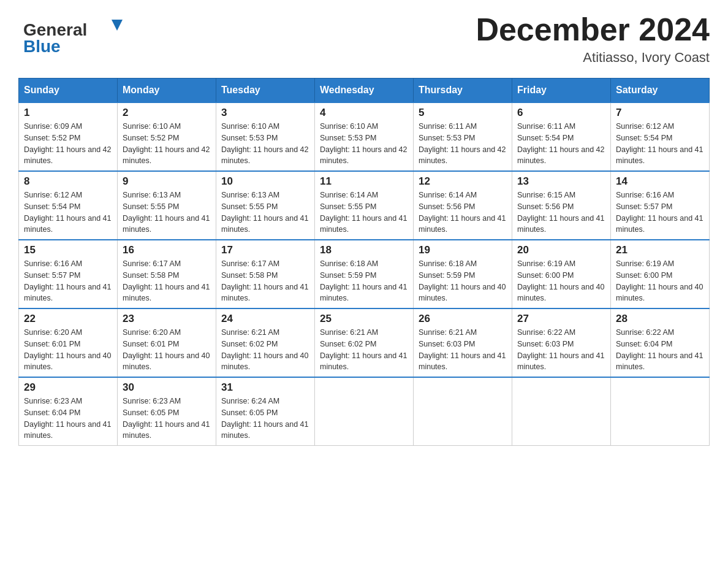 Image resolution: width=728 pixels, height=563 pixels. What do you see at coordinates (593, 39) in the screenshot?
I see `title-block: December 2024 Atitiasso, Ivory Coast` at bounding box center [593, 39].